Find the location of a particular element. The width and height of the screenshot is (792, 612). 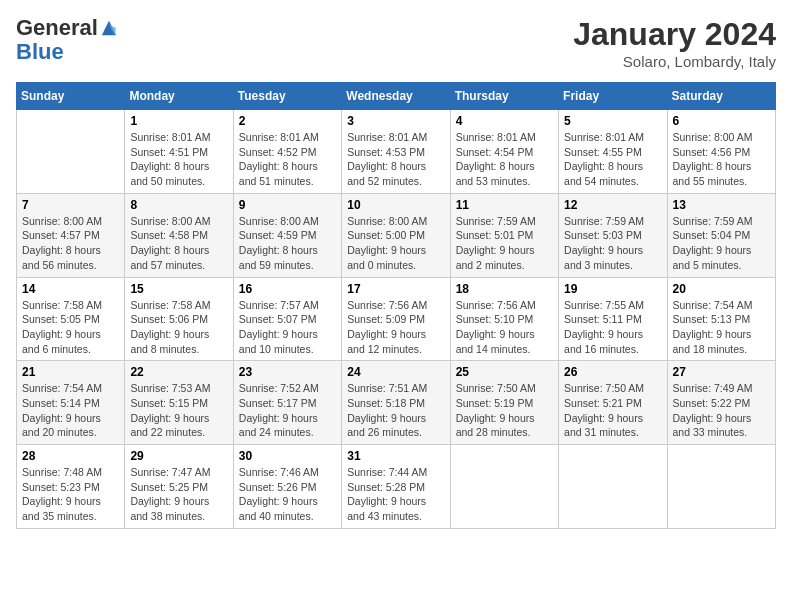

calendar-cell: 3Sunrise: 8:01 AMSunset: 4:53 PMDaylight… is located at coordinates (396, 152).